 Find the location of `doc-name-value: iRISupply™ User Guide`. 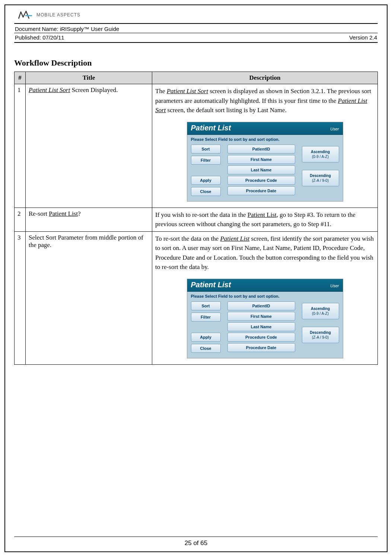

doc-name-value: iRISupply™ User Guide is located at coordinates (89, 29).